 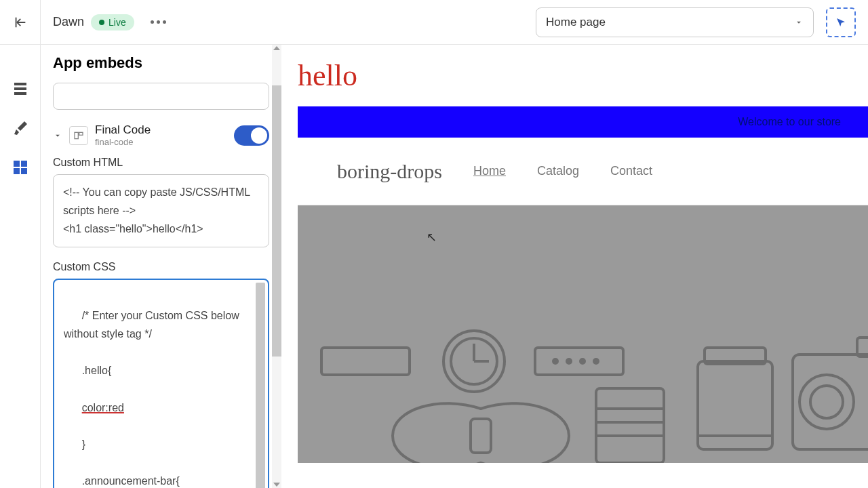 What do you see at coordinates (117, 22) in the screenshot?
I see `live-status-label: Live` at bounding box center [117, 22].